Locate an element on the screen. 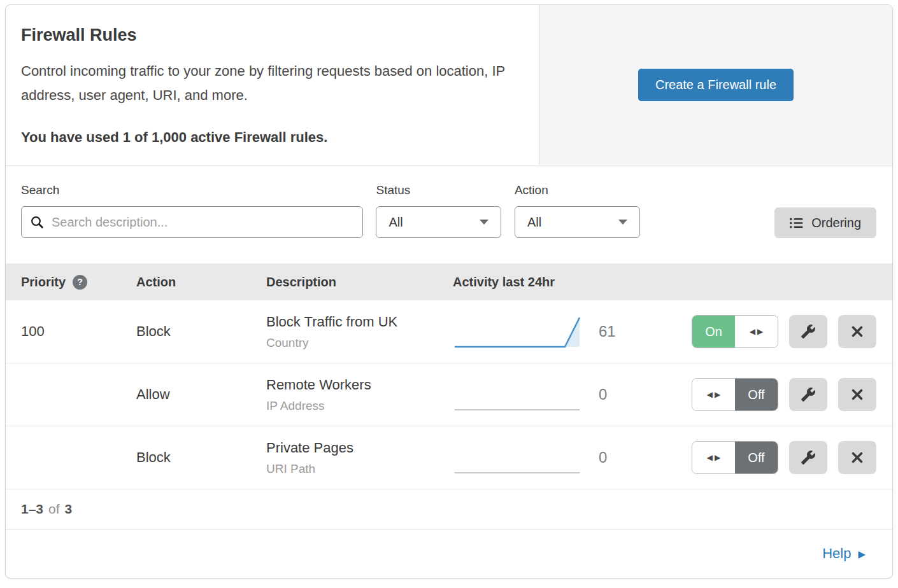 The height and width of the screenshot is (588, 898). action-select: All is located at coordinates (577, 222).